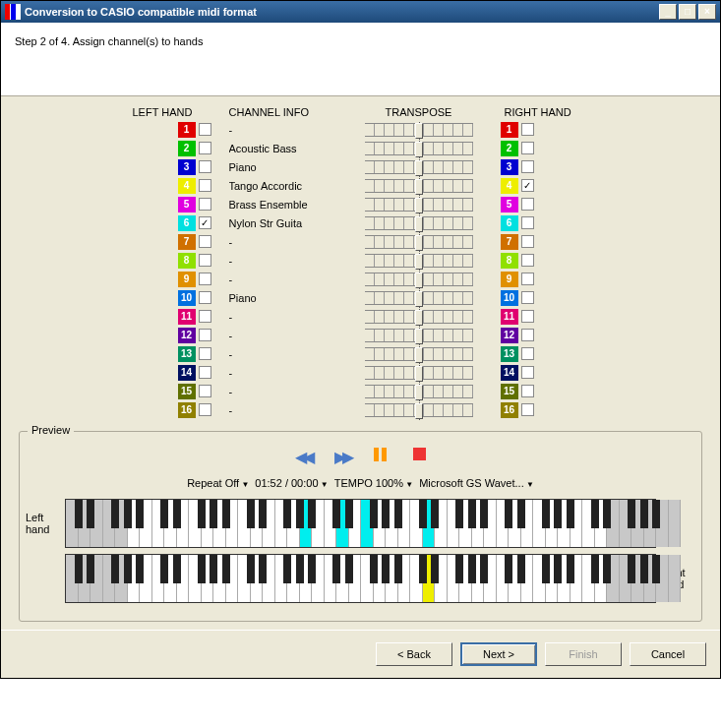  Describe the element at coordinates (383, 455) in the screenshot. I see `pause-button` at that location.